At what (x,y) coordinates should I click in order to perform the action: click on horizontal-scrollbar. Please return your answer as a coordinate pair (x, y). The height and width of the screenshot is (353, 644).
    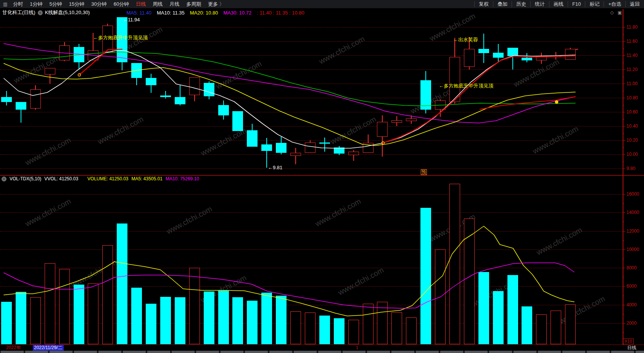
    Looking at the image, I should click on (322, 352).